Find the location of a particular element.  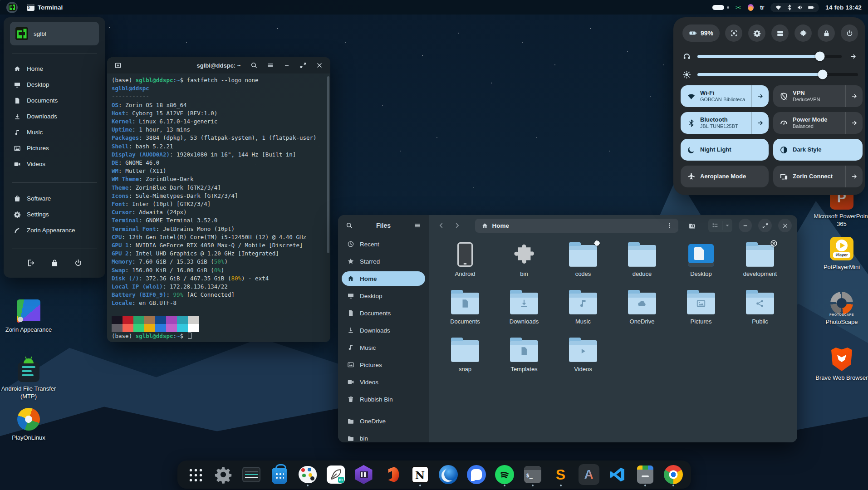

dock-item-system-monitor is located at coordinates (251, 475).